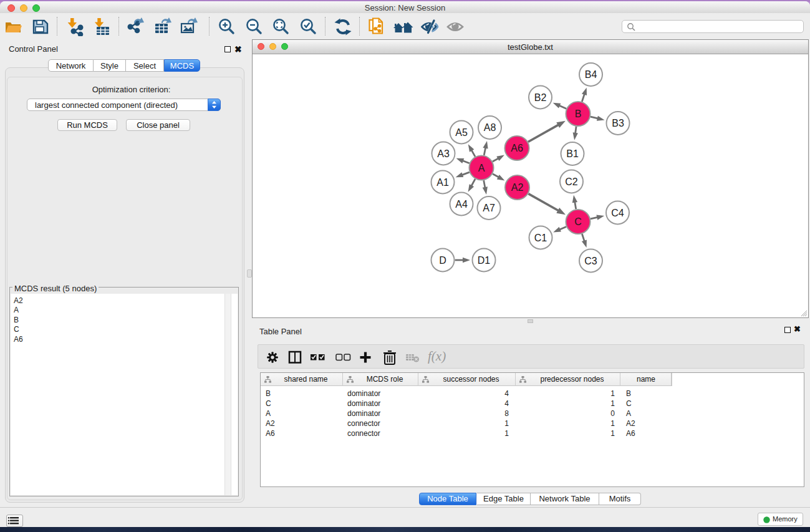 The image size is (810, 532). What do you see at coordinates (490, 127) in the screenshot?
I see `svg-text: A8` at bounding box center [490, 127].